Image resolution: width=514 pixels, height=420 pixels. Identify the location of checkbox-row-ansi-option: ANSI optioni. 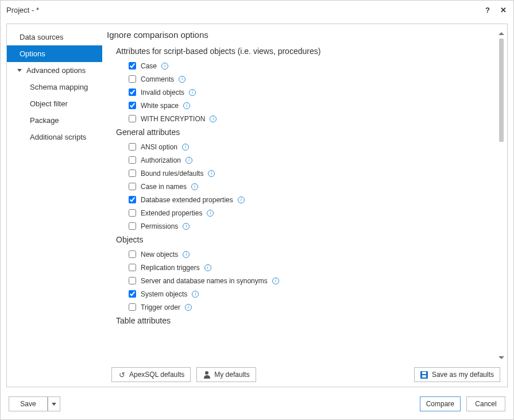
(311, 147).